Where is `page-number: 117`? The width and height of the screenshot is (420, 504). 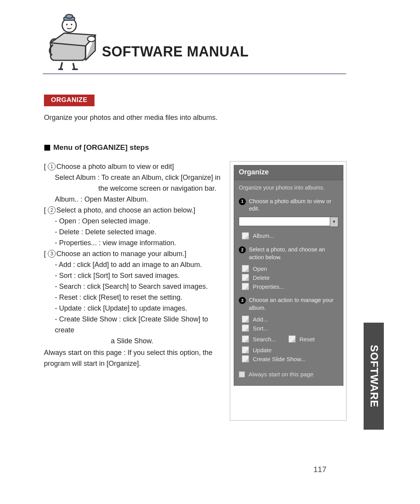
page-number: 117 is located at coordinates (320, 469).